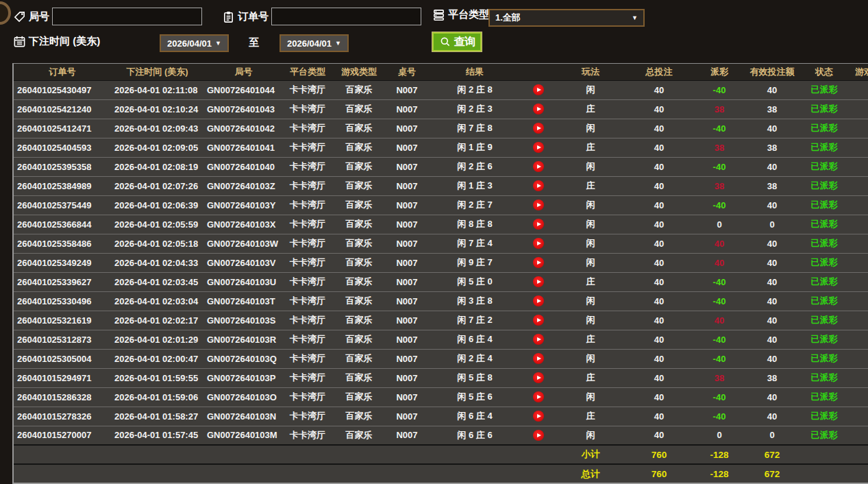 The image size is (868, 484). Describe the element at coordinates (441, 416) in the screenshot. I see `table-row: 2604010152783262026-04-01 01:58:27GN0072…` at that location.